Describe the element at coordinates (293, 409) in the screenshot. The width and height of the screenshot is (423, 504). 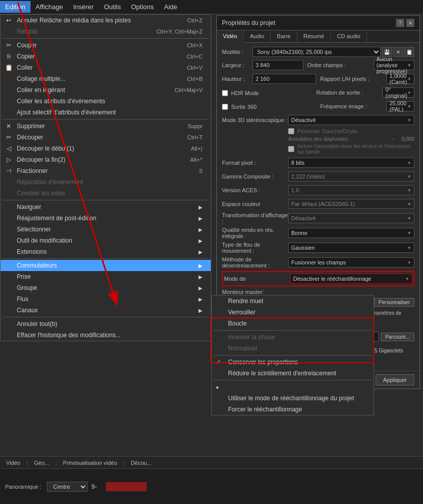
I see `submenu-desactiver: Forcer le rééchantillonnage` at that location.